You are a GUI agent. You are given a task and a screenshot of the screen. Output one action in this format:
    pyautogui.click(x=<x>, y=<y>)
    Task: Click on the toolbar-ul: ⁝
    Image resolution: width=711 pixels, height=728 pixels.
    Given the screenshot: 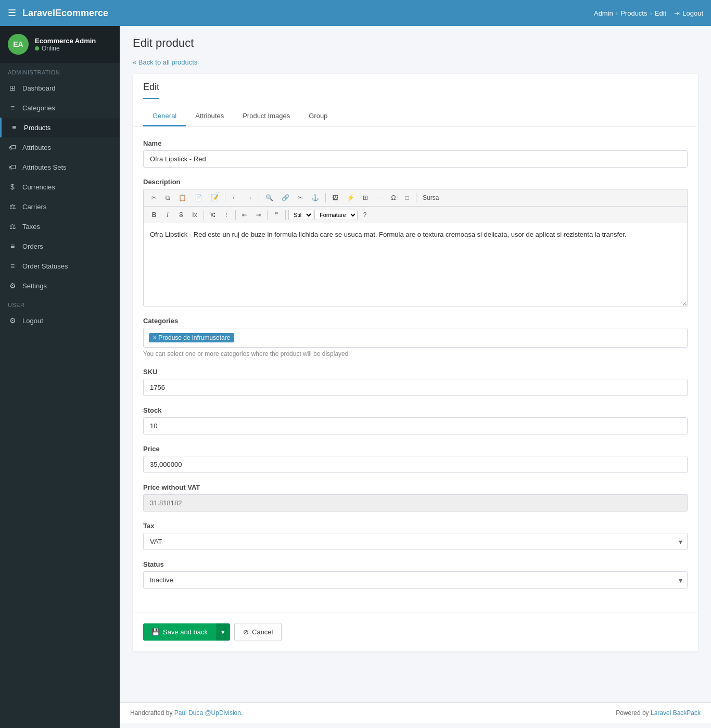 What is the action you would take?
    pyautogui.click(x=226, y=215)
    